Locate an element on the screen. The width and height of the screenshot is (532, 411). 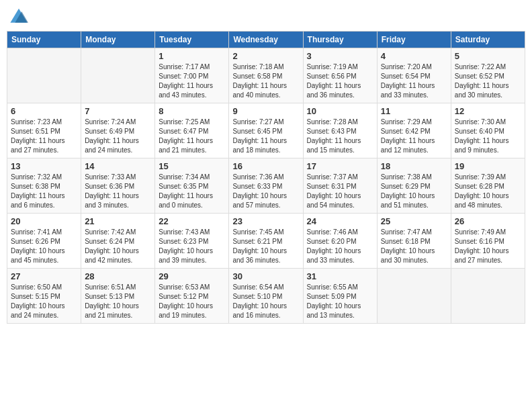
calendar-cell: 17Sunrise: 7:37 AMSunset: 6:31 PMDayligh… is located at coordinates (340, 186).